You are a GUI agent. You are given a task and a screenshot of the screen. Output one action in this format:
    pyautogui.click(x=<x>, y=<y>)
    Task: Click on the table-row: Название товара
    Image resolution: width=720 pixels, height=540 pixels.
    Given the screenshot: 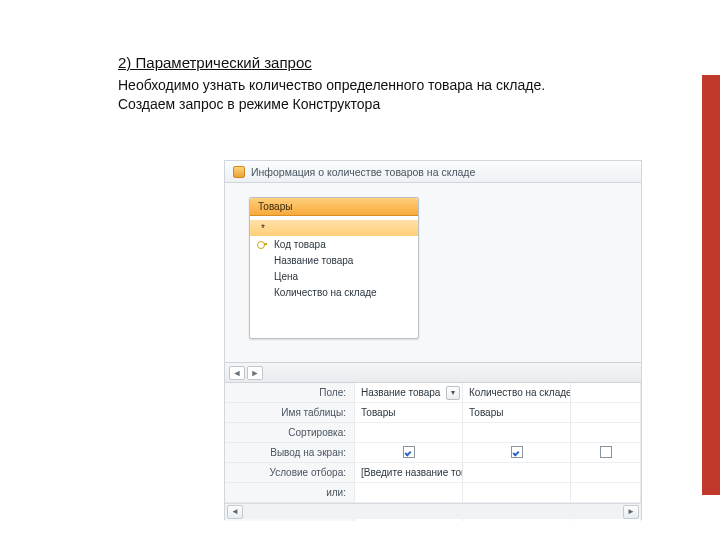 What is the action you would take?
    pyautogui.click(x=334, y=260)
    